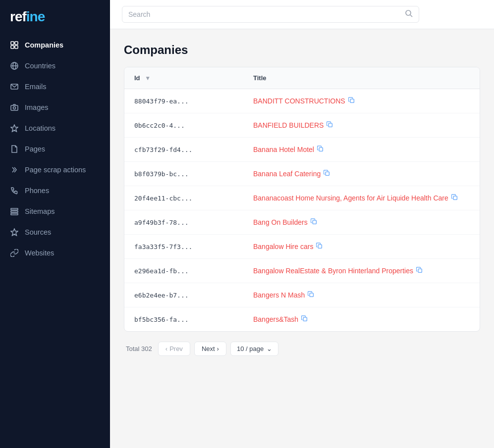 Image resolution: width=494 pixels, height=448 pixels. What do you see at coordinates (55, 170) in the screenshot?
I see `sidebar-item-page-scrap-actions: Page scrap actions` at bounding box center [55, 170].